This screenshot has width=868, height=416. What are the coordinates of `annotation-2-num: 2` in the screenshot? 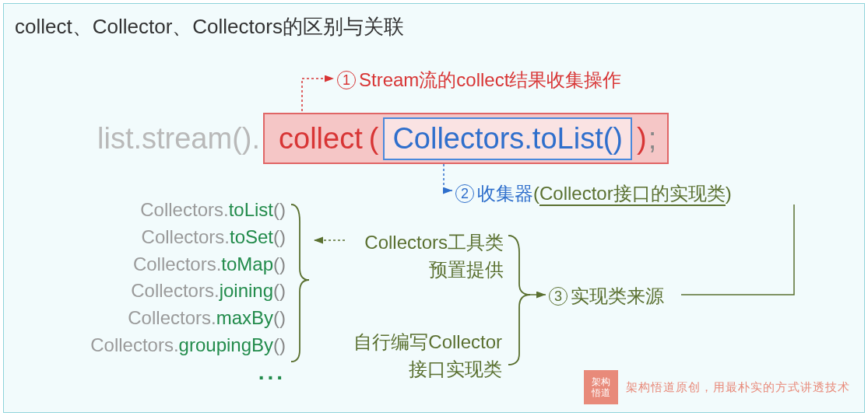 It's located at (465, 194).